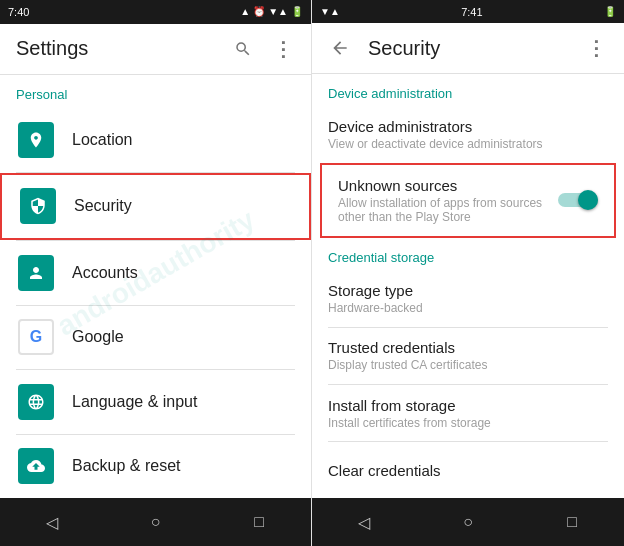 This screenshot has width=624, height=546. What do you see at coordinates (468, 406) in the screenshot?
I see `install-from-storage-label: Install from storage` at bounding box center [468, 406].